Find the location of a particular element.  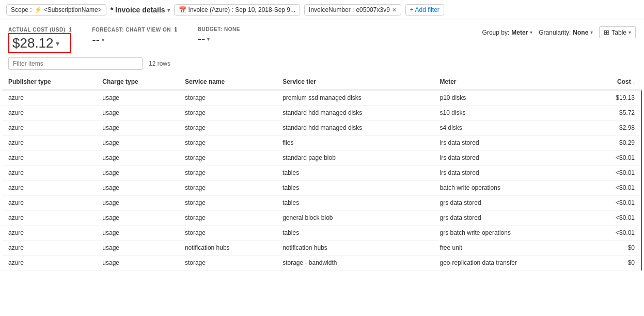

table-row: azureusagestoragegeneral block blobgrs d… is located at coordinates (322, 218).